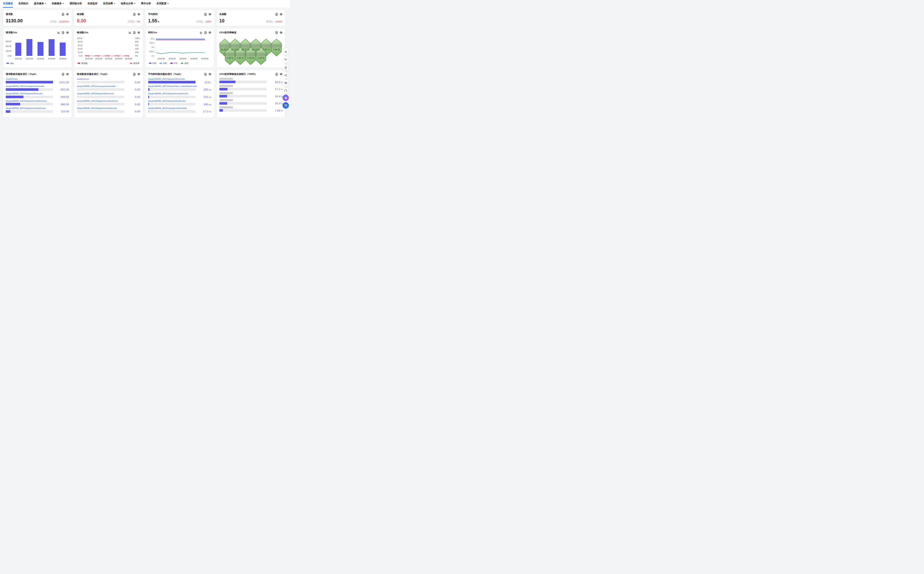 This screenshot has height=574, width=924. Describe the element at coordinates (37, 33) in the screenshot. I see `chart-card-req-header: 请求数/1m` at that location.